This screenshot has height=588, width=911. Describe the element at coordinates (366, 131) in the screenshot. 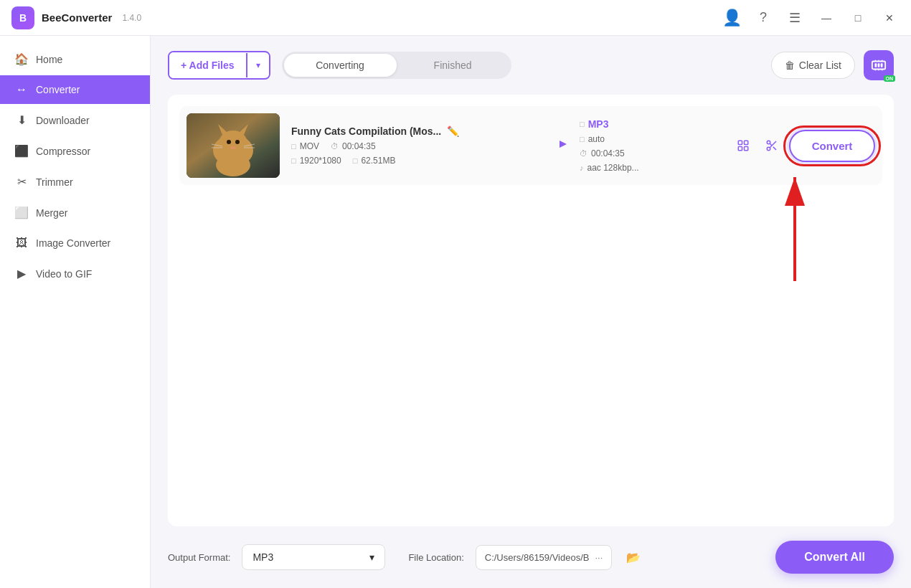

I see `file-name: Funny Cats Compilation (Mos...` at that location.